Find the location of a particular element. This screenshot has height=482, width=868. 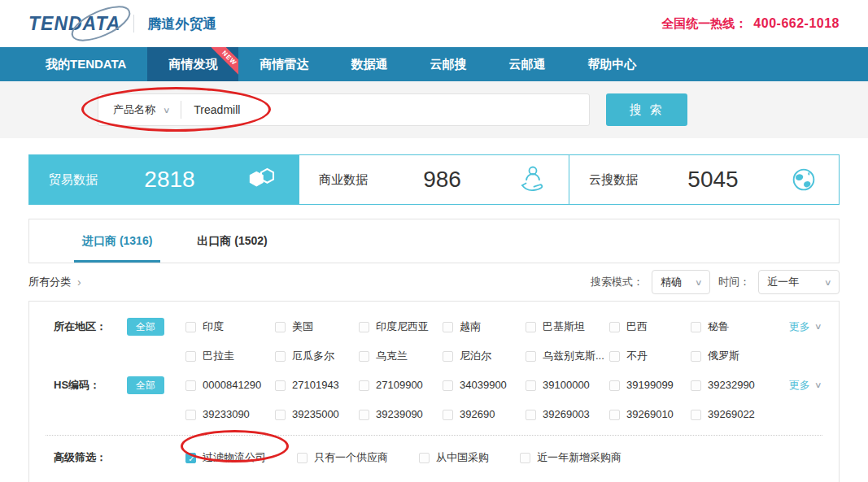

region-option: 巴拉圭 is located at coordinates (230, 356).